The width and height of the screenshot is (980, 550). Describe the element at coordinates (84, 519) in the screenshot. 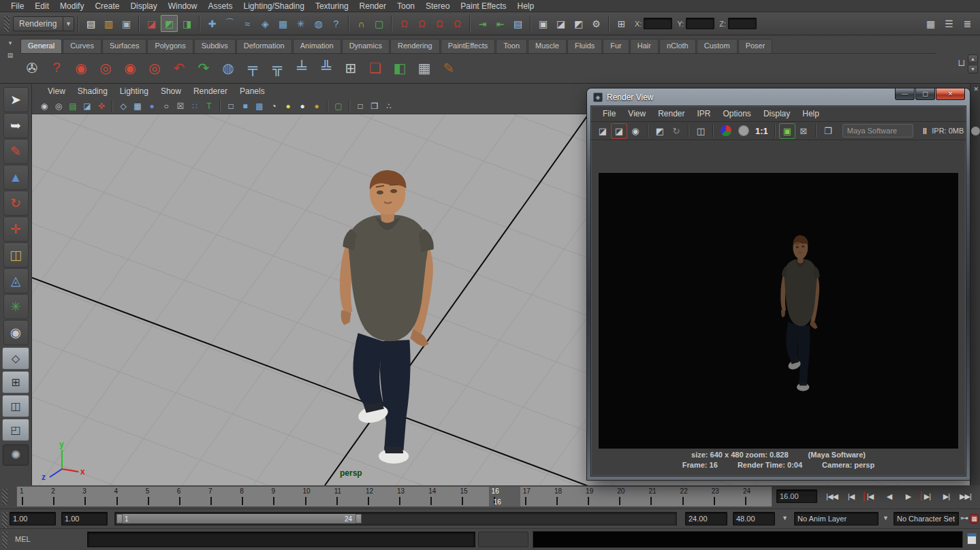

I see `animation-start-input` at that location.